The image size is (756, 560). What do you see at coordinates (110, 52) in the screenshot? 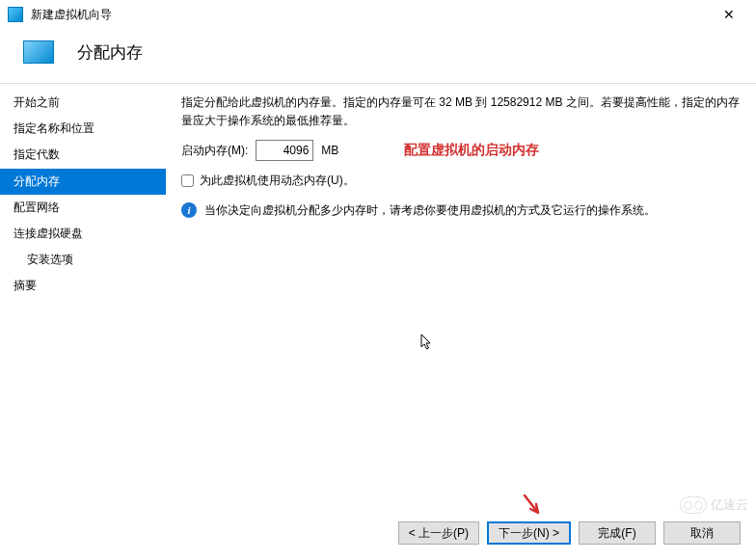
I see `page-title: 分配内存` at bounding box center [110, 52].